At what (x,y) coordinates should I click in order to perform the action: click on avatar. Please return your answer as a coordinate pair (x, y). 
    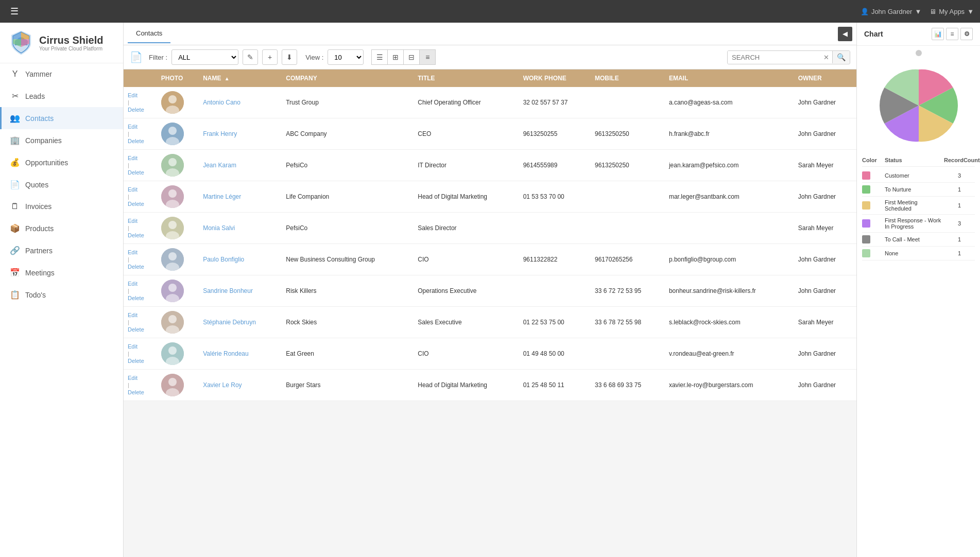
    Looking at the image, I should click on (173, 259).